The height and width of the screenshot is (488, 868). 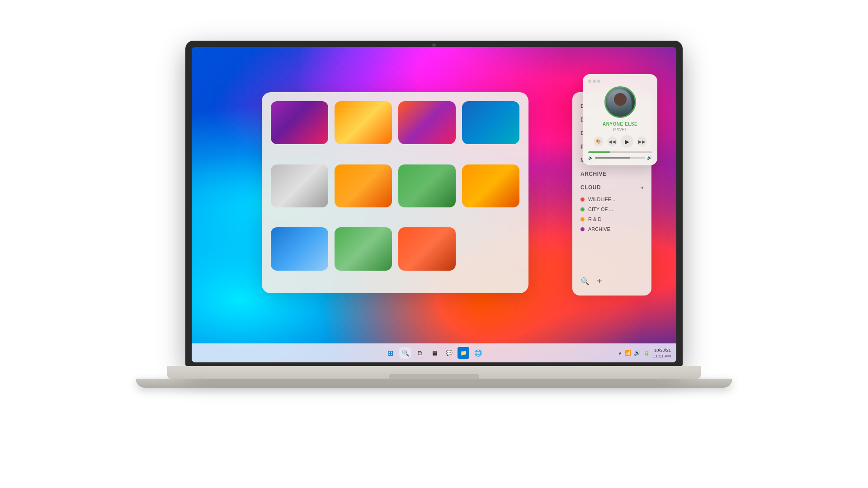 I want to click on laptop-base-top, so click(x=434, y=372).